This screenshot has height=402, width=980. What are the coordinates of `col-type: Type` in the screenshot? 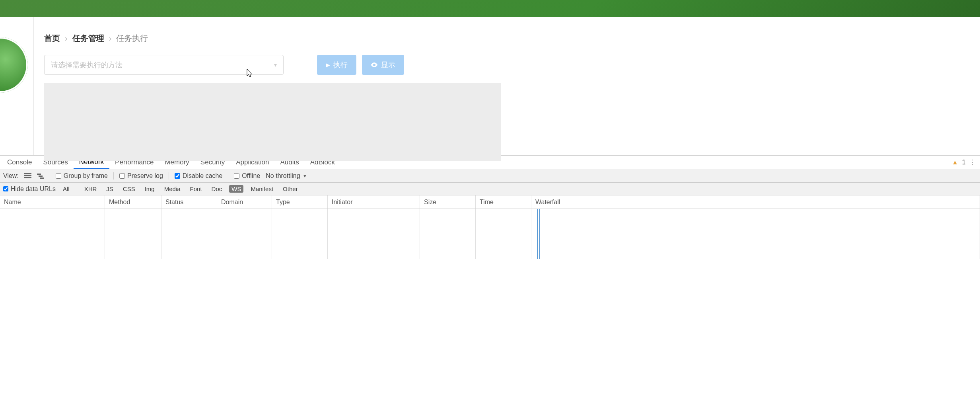 It's located at (300, 202).